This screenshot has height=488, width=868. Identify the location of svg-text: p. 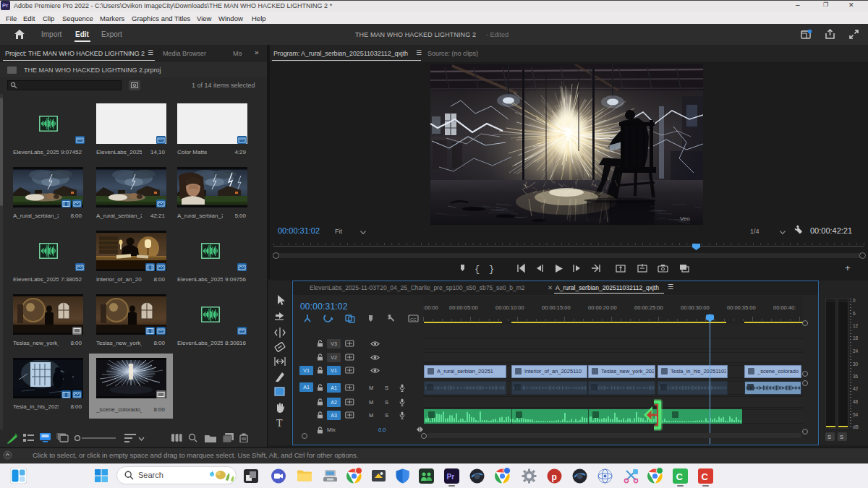
(554, 477).